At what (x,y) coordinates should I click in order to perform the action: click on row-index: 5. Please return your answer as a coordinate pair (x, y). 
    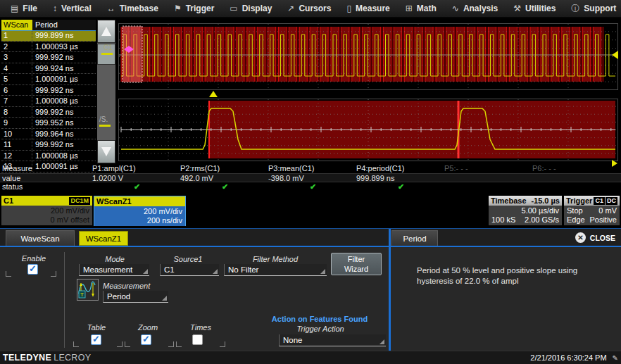
    Looking at the image, I should click on (17, 79).